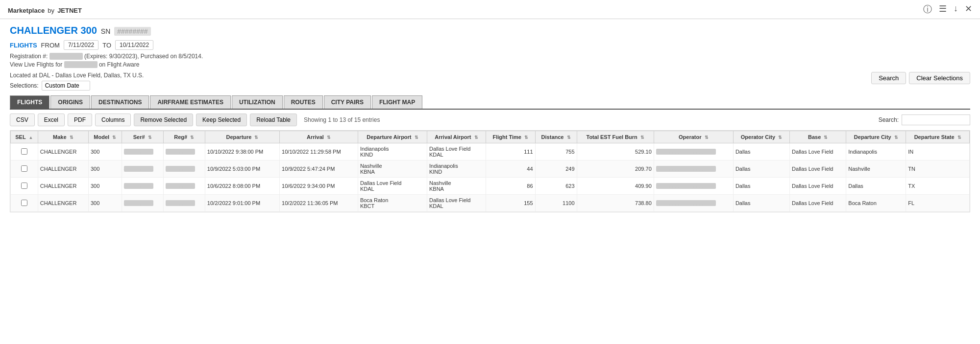 The width and height of the screenshot is (980, 344). Describe the element at coordinates (319, 137) in the screenshot. I see `col-arrival: Arrival ⇅` at that location.